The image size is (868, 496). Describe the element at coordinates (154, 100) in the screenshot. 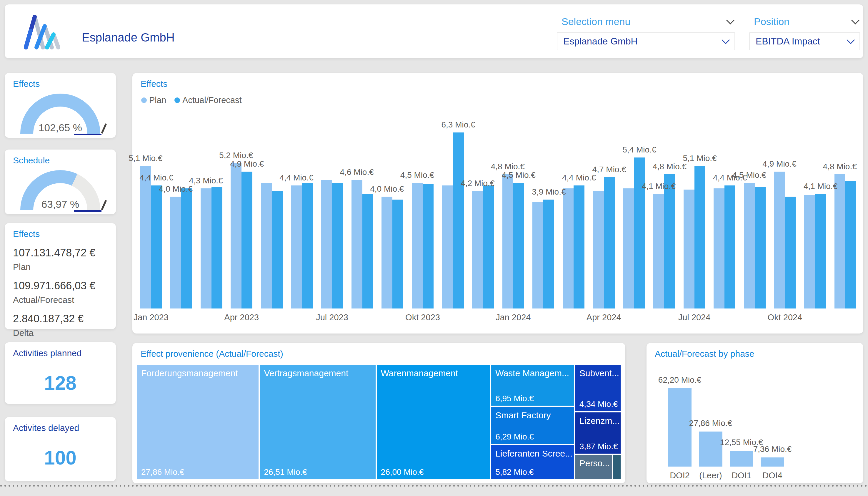

I see `legend-item-plan: Plan` at that location.